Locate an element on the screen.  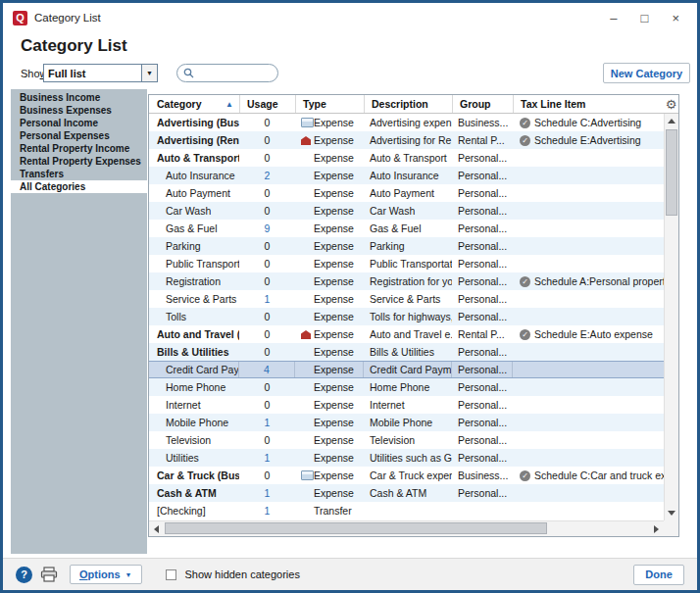
print-button is located at coordinates (49, 574).